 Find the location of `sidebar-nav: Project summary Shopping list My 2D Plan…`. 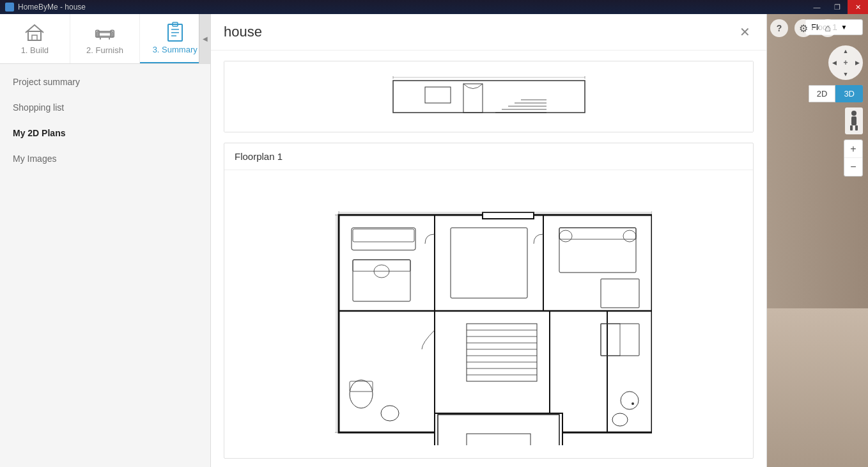

sidebar-nav: Project summary Shopping list My 2D Plan… is located at coordinates (105, 120).